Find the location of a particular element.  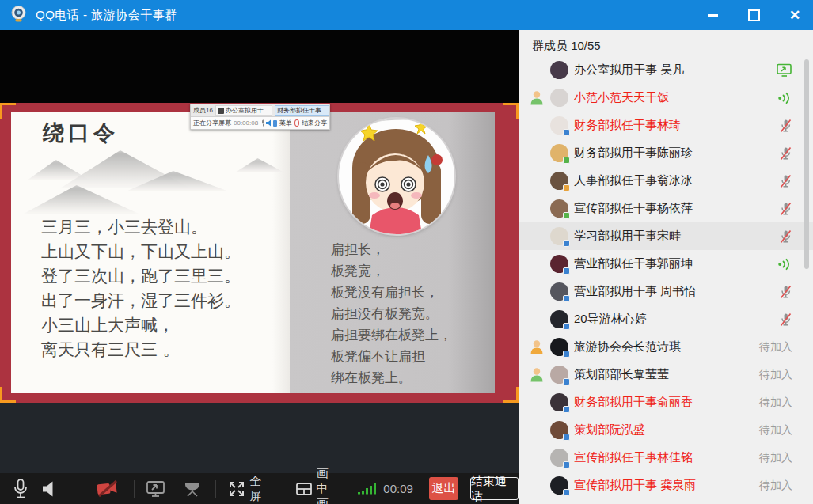

member-row: 营业部拟任干事郭丽坤 is located at coordinates (666, 264).